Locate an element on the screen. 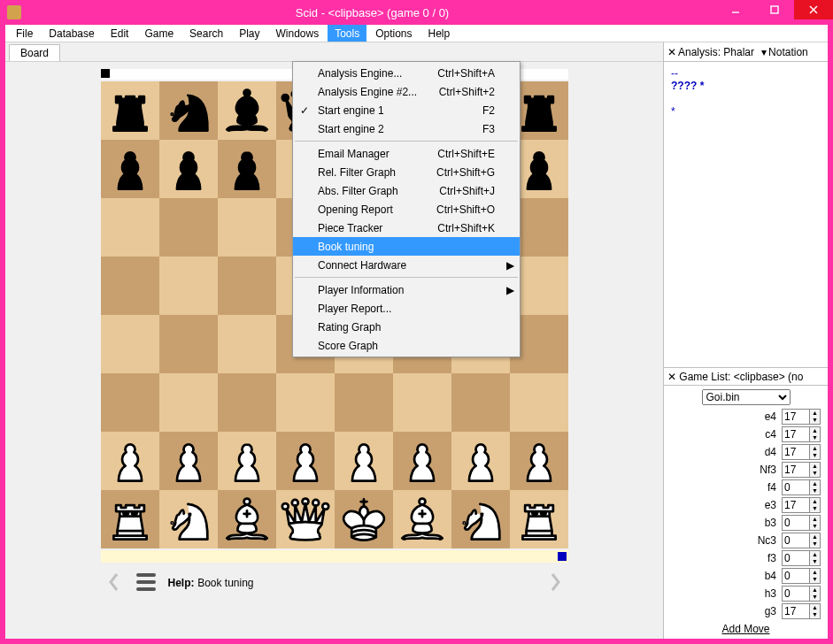 The width and height of the screenshot is (833, 644). tab-analysis: ✕Analysis: Phalar is located at coordinates (711, 52).